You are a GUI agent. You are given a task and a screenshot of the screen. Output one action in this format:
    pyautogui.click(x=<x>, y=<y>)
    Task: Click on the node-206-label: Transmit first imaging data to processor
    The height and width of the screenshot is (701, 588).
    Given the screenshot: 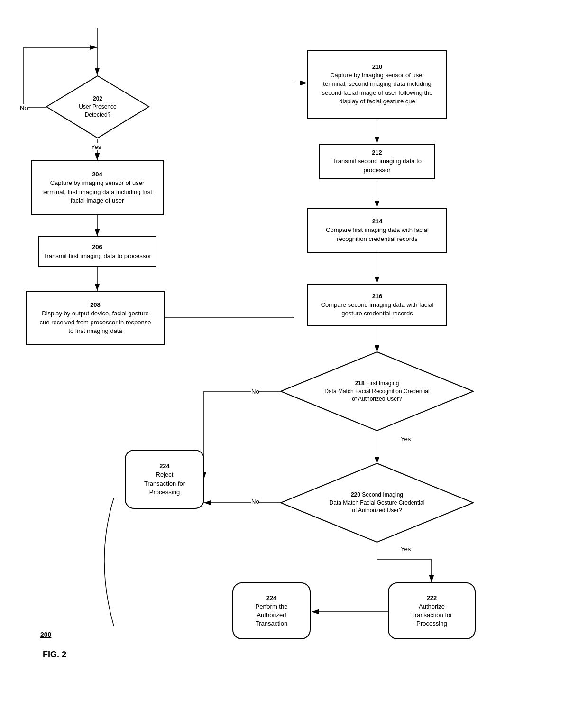 What is the action you would take?
    pyautogui.click(x=97, y=256)
    